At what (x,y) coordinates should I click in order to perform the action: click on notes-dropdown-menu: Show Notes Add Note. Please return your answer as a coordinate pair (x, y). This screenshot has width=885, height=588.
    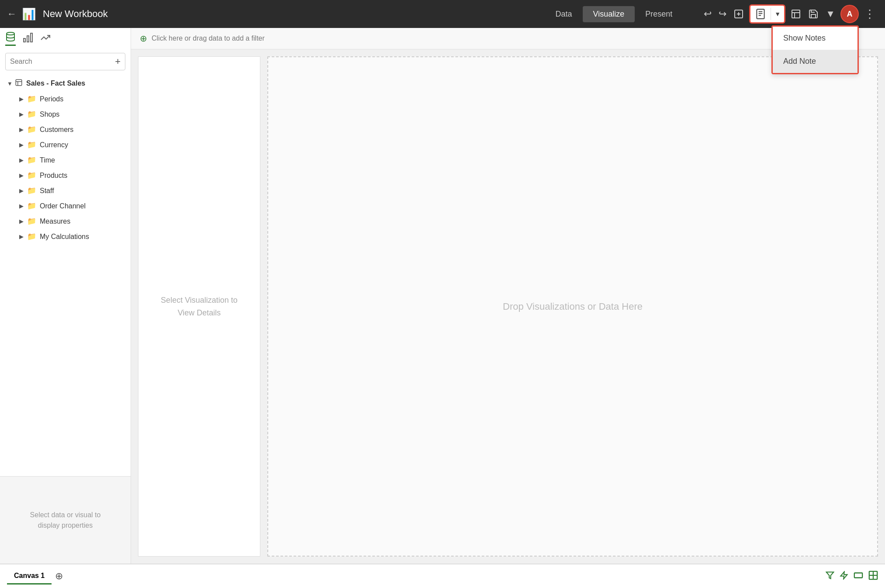
    Looking at the image, I should click on (815, 50).